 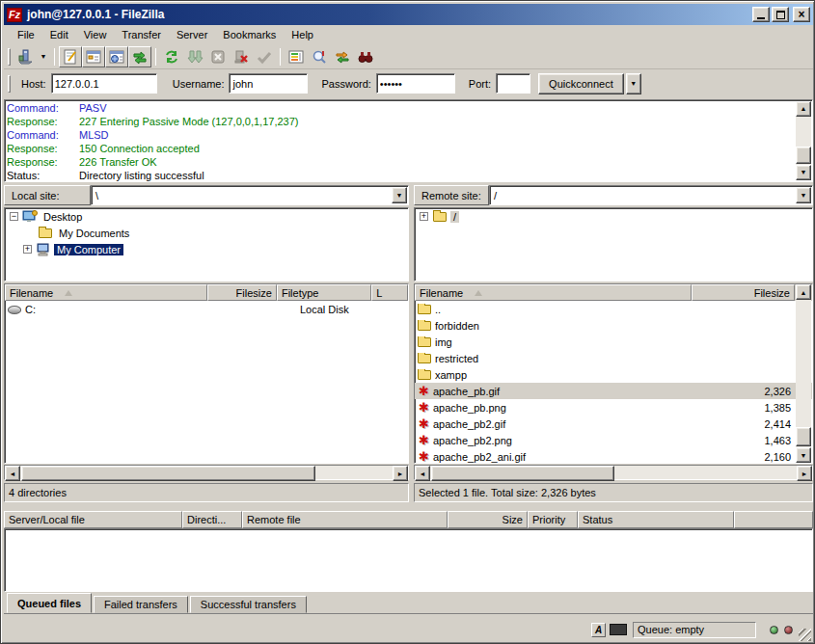 I want to click on remote-site-combo: / ▼, so click(x=651, y=195).